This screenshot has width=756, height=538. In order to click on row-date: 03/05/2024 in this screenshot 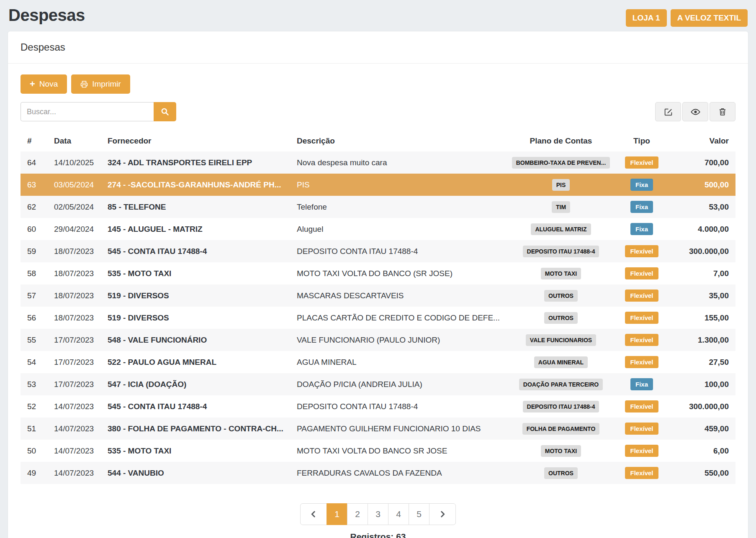, I will do `click(77, 185)`.